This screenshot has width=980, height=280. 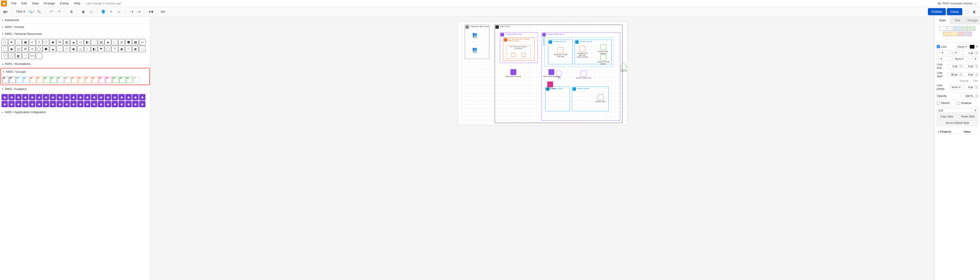 I want to click on node-transit-gateway: AWS Transit Gateway, so click(x=552, y=73).